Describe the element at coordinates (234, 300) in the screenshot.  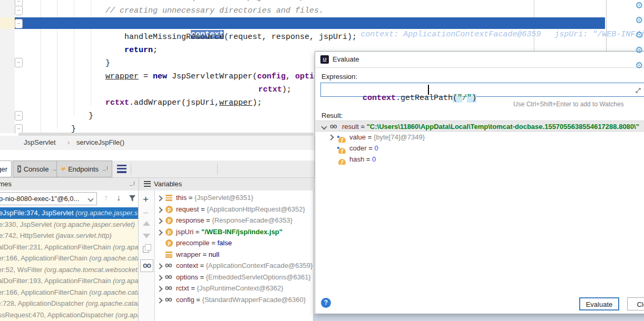
I see `variable-row: ooconfig = {StandardWrapperFacade@6360}` at that location.